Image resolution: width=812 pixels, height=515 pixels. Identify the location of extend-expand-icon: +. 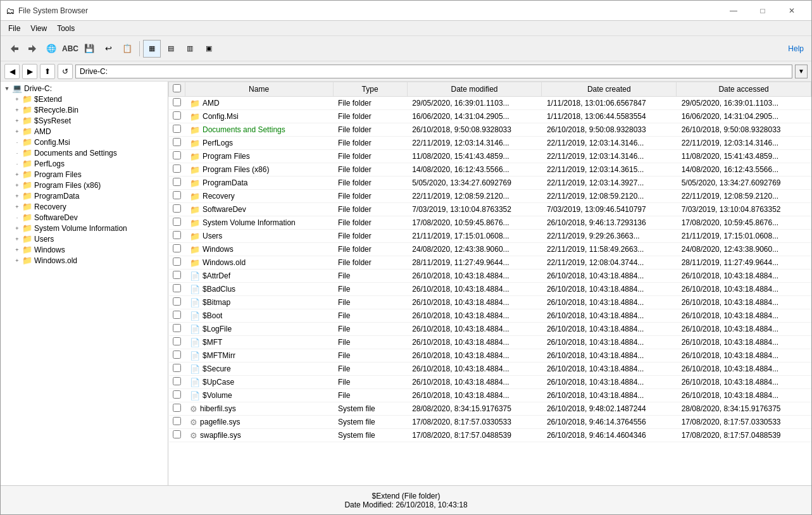
(17, 99).